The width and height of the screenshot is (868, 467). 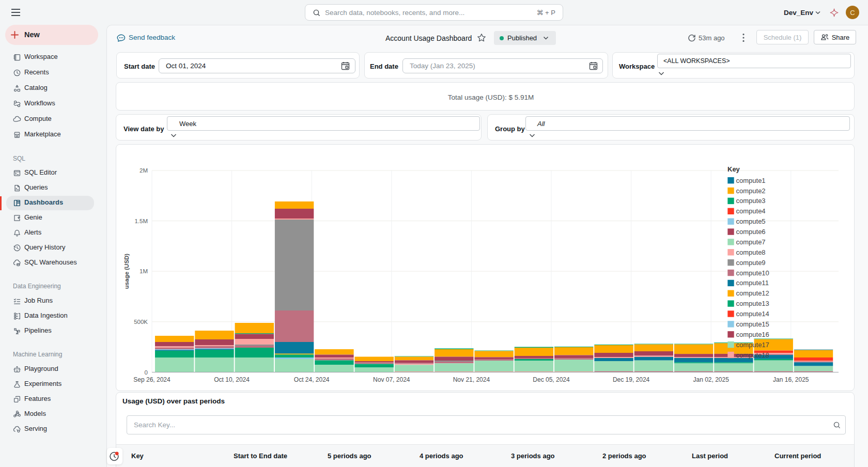 I want to click on svg-text: Nov 21, 2024, so click(x=472, y=380).